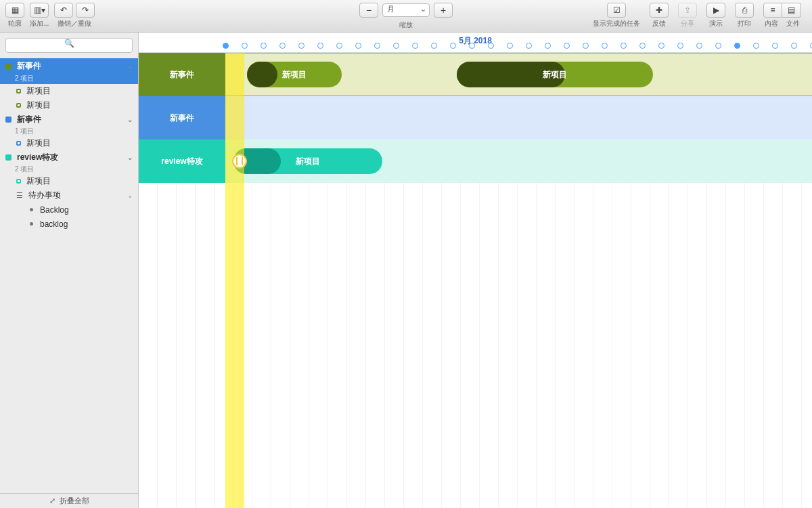 The height and width of the screenshot is (508, 812). What do you see at coordinates (240, 161) in the screenshot?
I see `drag-handle-icon` at bounding box center [240, 161].